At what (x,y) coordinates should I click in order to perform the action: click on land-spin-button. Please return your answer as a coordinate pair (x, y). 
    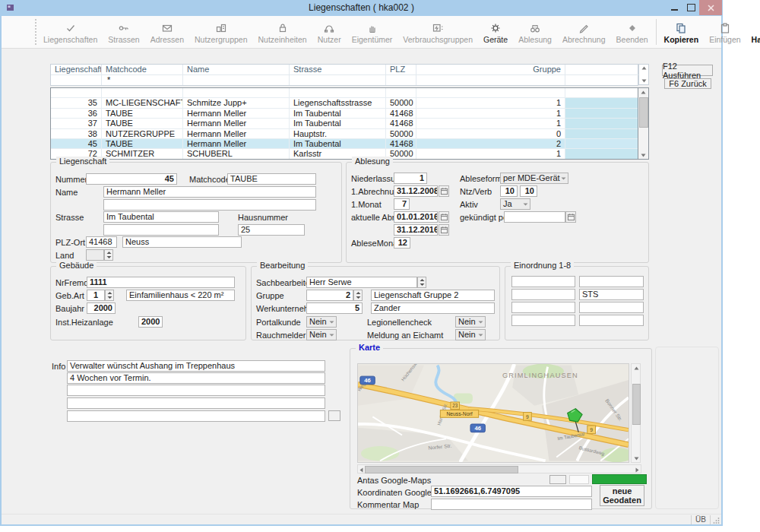
    Looking at the image, I should click on (109, 255).